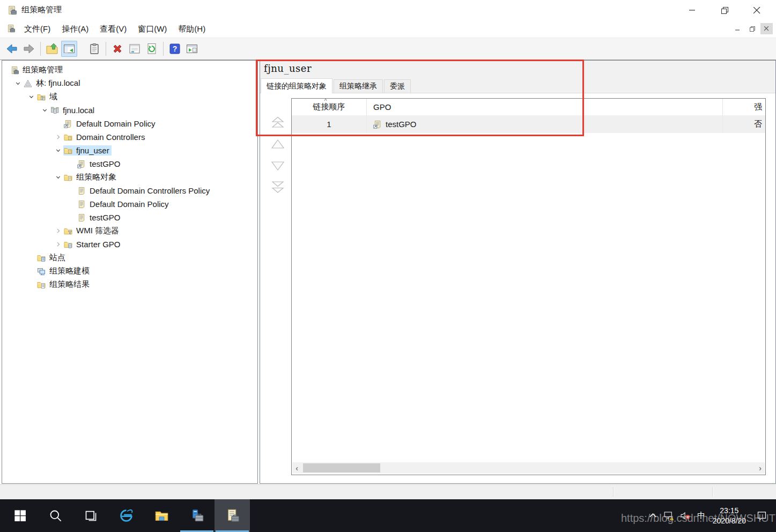 Image resolution: width=776 pixels, height=532 pixels. I want to click on taskbar-internet-explorer-button, so click(126, 516).